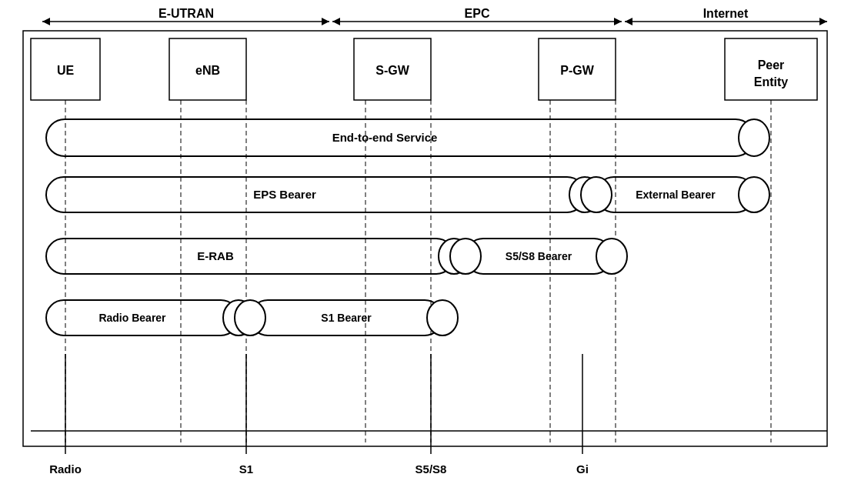 The width and height of the screenshot is (851, 504). What do you see at coordinates (215, 255) in the screenshot?
I see `erab-label: E-RAB` at bounding box center [215, 255].